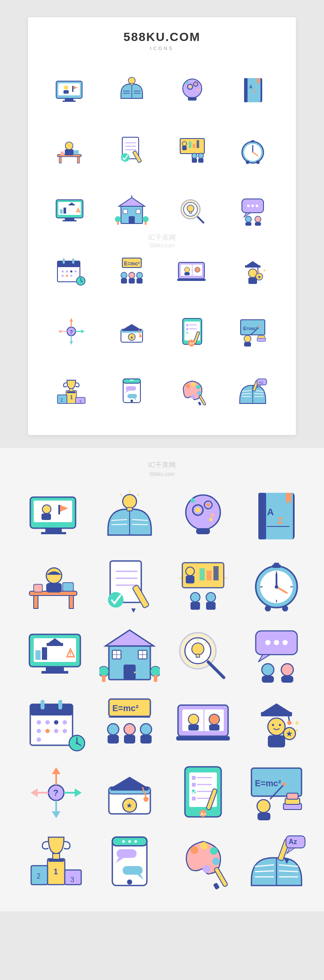 This screenshot has width=324, height=980. What do you see at coordinates (130, 586) in the screenshot?
I see `large-icon-checklist` at bounding box center [130, 586].